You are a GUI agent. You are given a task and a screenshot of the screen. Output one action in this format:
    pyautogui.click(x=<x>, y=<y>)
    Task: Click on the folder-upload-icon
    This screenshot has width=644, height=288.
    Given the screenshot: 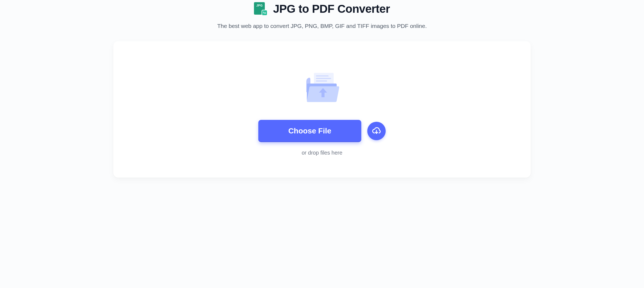 What is the action you would take?
    pyautogui.click(x=322, y=87)
    